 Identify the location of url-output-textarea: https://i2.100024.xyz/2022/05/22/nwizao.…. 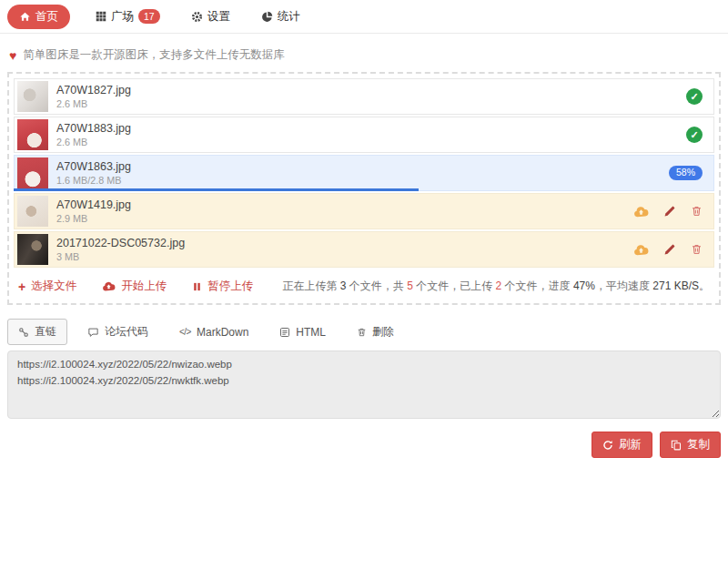
(364, 384).